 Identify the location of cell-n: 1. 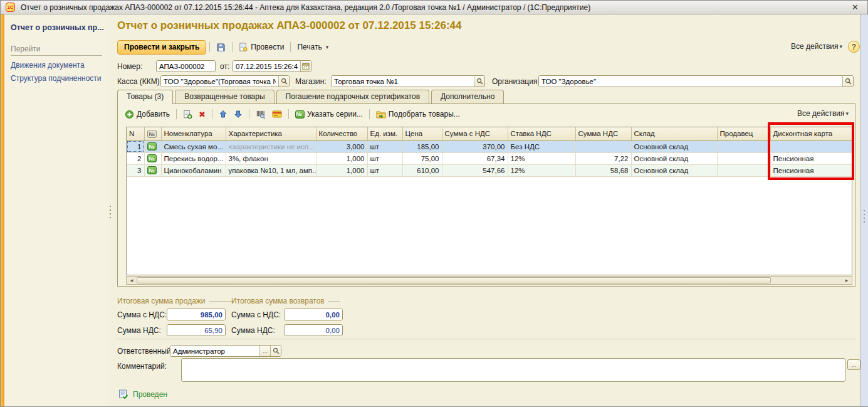
(135, 147).